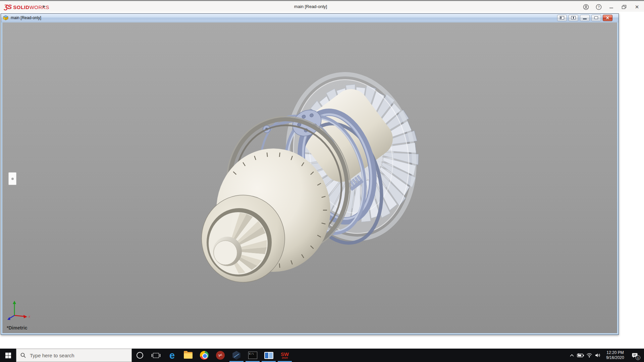 Image resolution: width=644 pixels, height=362 pixels. What do you see at coordinates (285, 355) in the screenshot?
I see `solidworks-2020-icon: SW 2020` at bounding box center [285, 355].